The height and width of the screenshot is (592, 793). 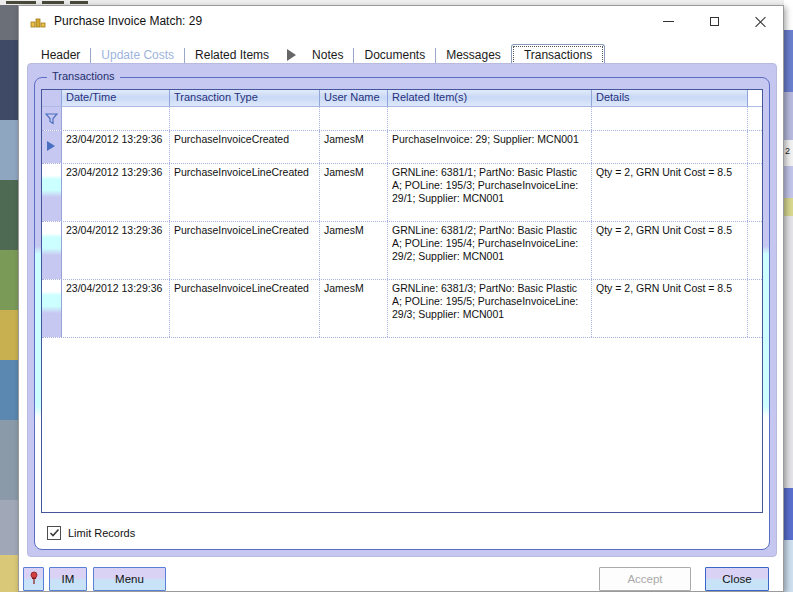 I want to click on column-header-details: Details, so click(x=670, y=98).